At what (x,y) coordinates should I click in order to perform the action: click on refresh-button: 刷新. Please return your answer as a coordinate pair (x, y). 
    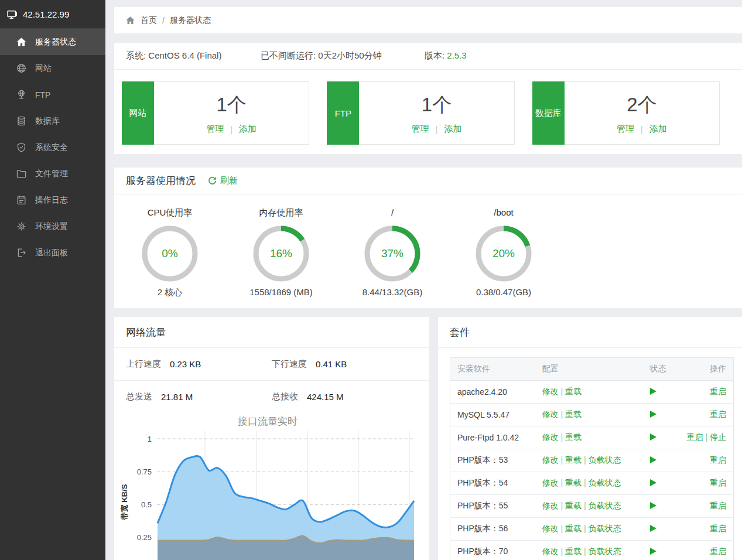
    Looking at the image, I should click on (223, 180).